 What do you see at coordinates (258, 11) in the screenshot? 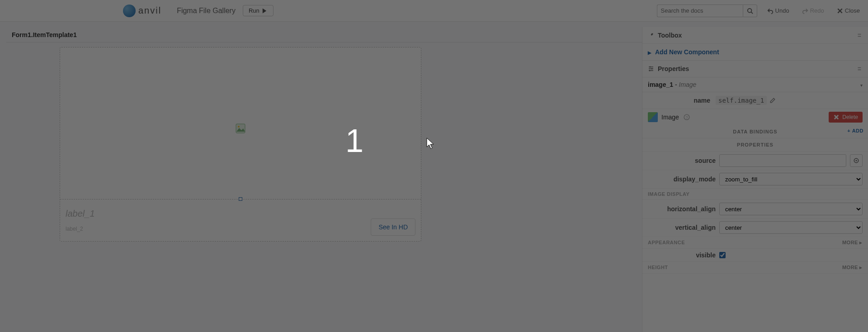
I see `run-button: Run` at bounding box center [258, 11].